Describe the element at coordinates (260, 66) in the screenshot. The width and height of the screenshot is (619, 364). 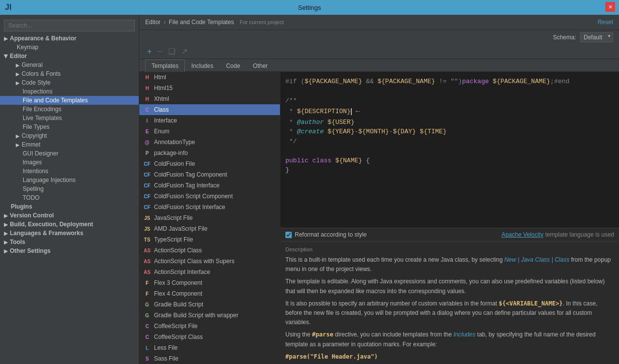
I see `tab-other: Other` at that location.